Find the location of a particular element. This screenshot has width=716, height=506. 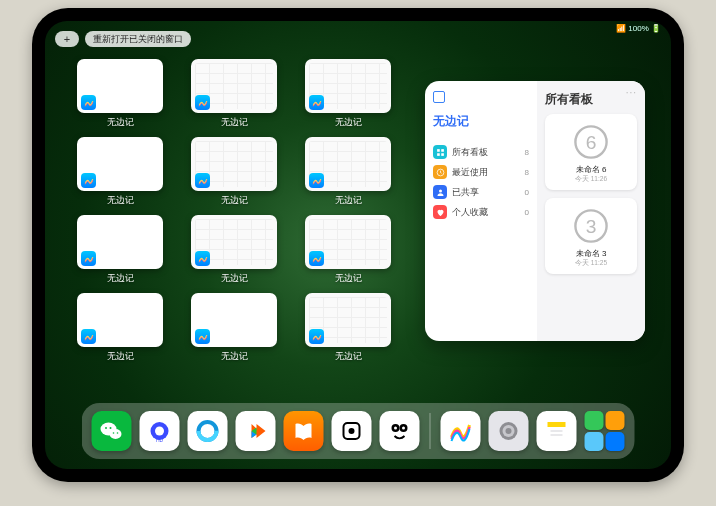

board-name: 未命名 3 is located at coordinates (592, 254).